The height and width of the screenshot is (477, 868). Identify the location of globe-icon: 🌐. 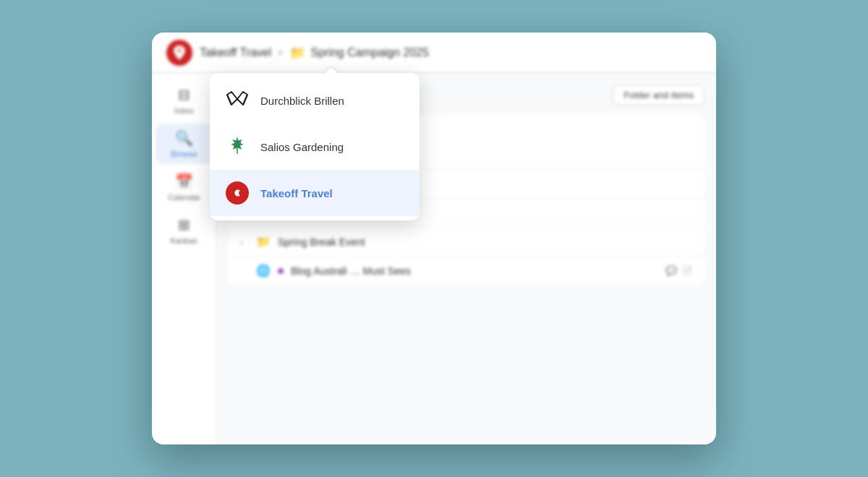
(263, 270).